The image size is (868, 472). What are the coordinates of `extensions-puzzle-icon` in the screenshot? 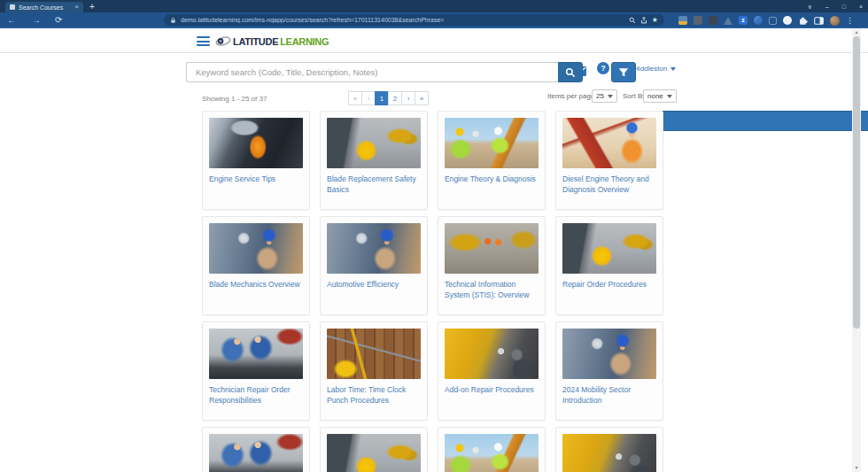 It's located at (802, 21).